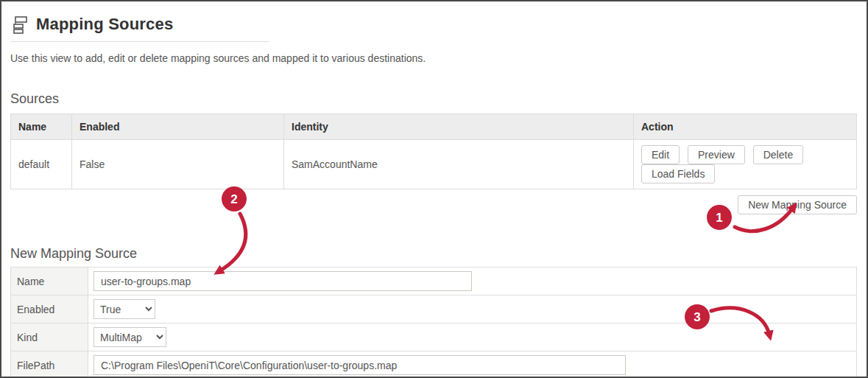 Image resolution: width=868 pixels, height=378 pixels. I want to click on source-identity-cell: SamAccountName, so click(459, 165).